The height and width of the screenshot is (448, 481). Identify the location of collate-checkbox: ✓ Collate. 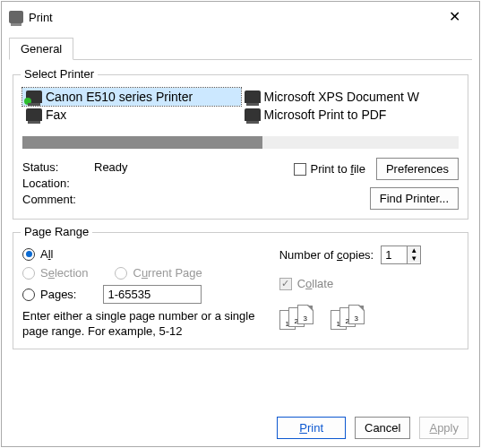
(369, 283).